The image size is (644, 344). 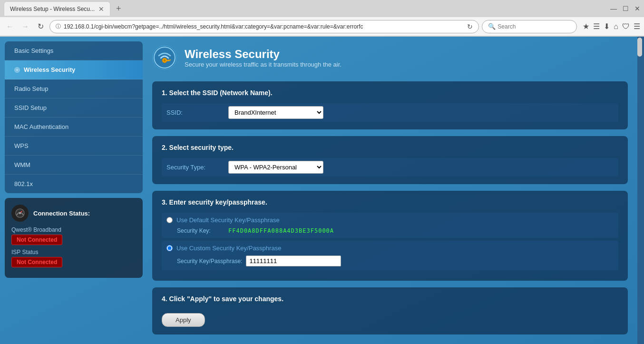 What do you see at coordinates (74, 238) in the screenshot?
I see `connection-widget: Connection Status: Qwest® Broadband Not …` at bounding box center [74, 238].